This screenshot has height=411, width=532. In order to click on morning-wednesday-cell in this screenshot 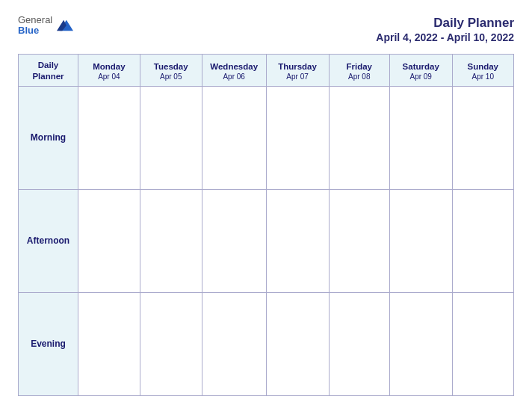, I will do `click(234, 137)`.